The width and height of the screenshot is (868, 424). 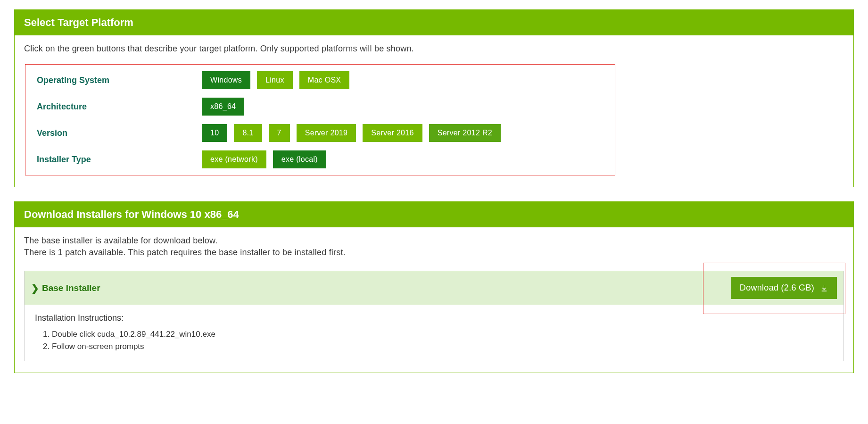 What do you see at coordinates (434, 288) in the screenshot?
I see `installer-header: ❯ Base Installer Download (2.6 GB)` at bounding box center [434, 288].